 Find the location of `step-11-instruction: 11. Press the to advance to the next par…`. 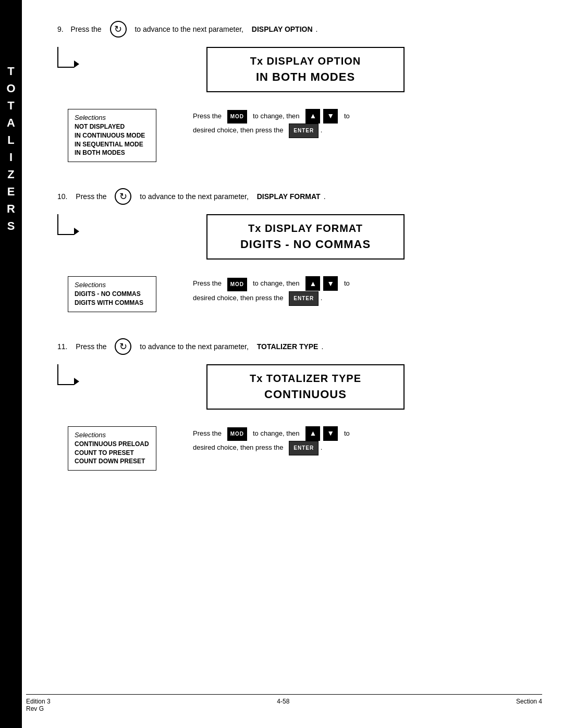

step-11-instruction: 11. Press the to advance to the next par… is located at coordinates (295, 347).